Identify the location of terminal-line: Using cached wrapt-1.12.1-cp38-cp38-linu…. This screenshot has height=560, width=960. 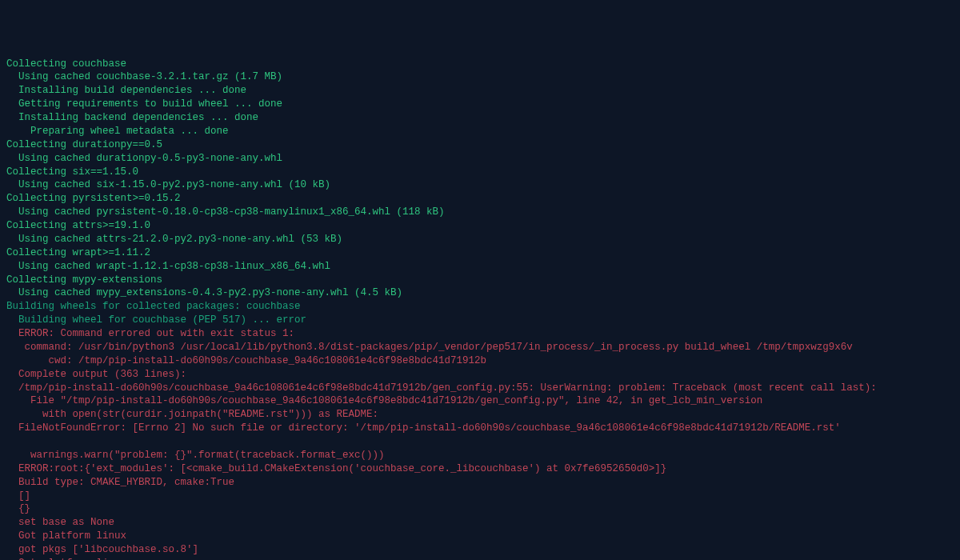
(480, 267).